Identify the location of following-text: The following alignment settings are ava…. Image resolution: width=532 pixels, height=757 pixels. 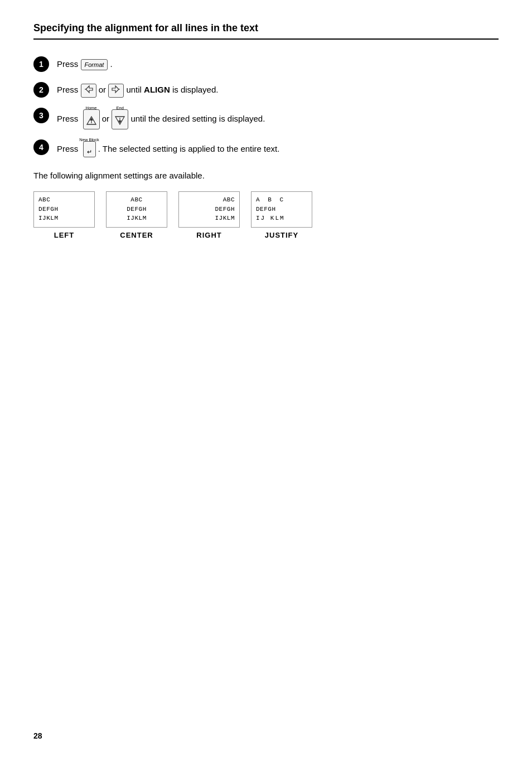
(266, 175).